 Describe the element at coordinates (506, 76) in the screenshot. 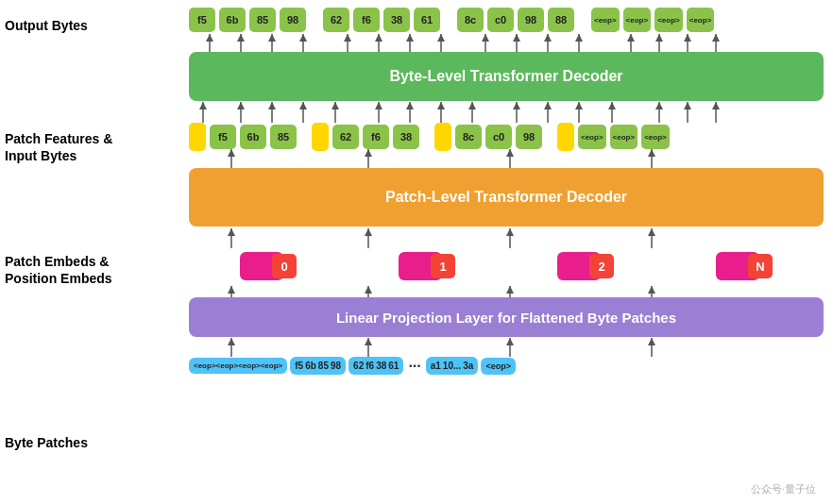

I see `byte-transformer-box: Byte-Level Transformer Decoder` at that location.